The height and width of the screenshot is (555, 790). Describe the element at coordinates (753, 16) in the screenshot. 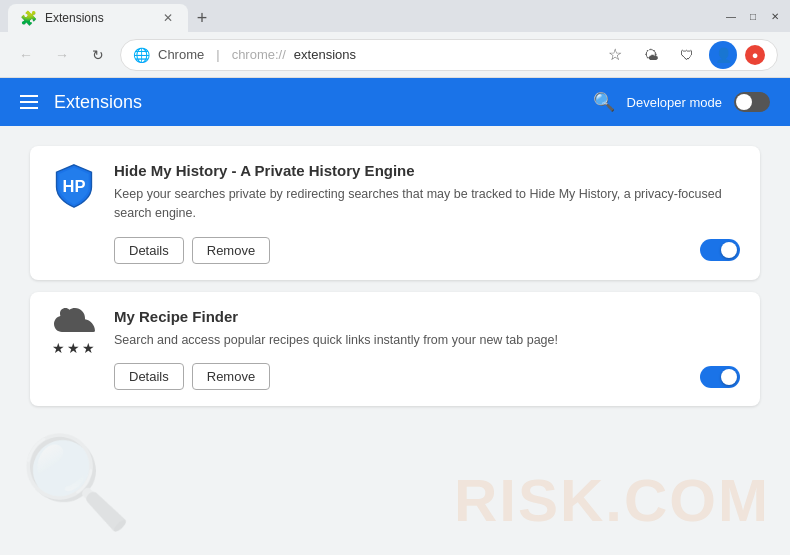

I see `window-controls: — □ ✕` at that location.